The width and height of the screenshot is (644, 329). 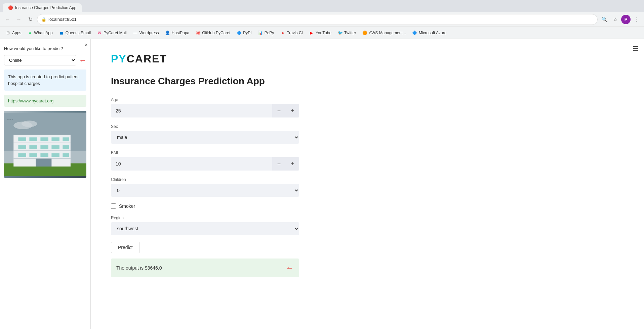 What do you see at coordinates (266, 33) in the screenshot?
I see `bookmark-pepy: 📊 PePy` at bounding box center [266, 33].